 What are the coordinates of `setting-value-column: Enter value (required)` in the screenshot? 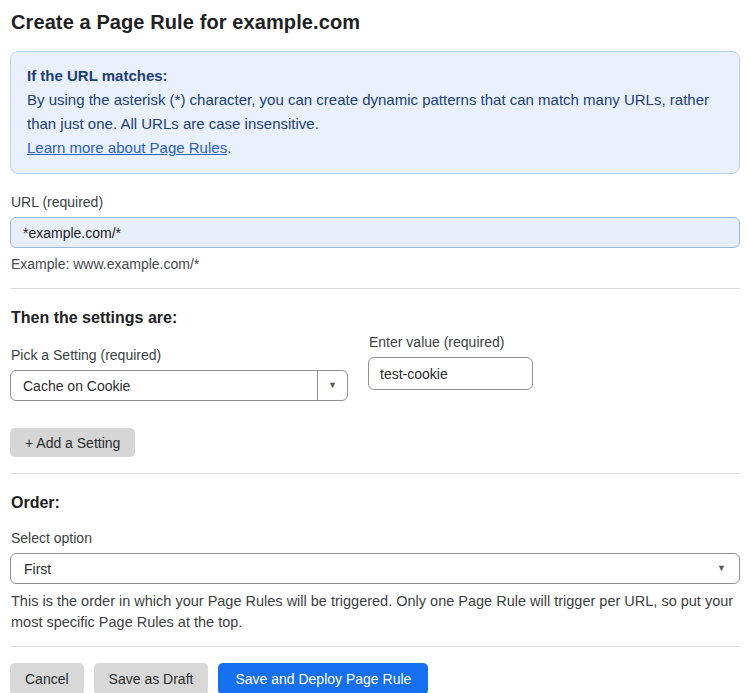 It's located at (450, 362).